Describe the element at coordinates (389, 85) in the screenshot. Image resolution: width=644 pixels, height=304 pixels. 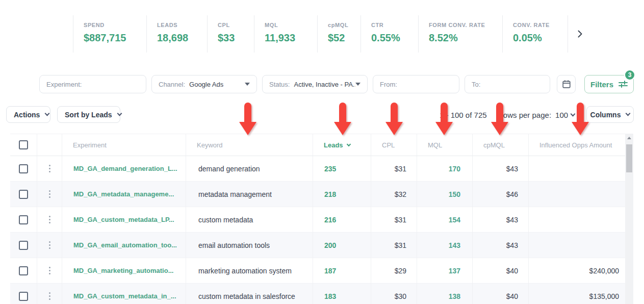
I see `date-from-label: From:` at that location.